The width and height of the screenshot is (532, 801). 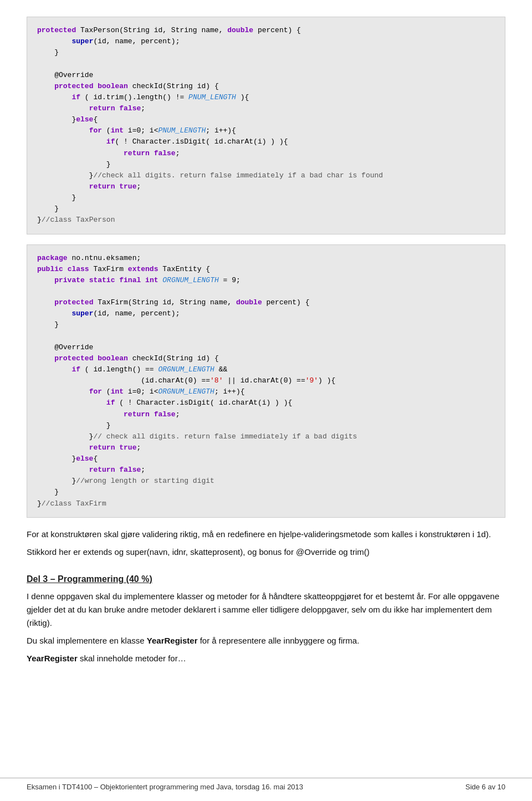 What do you see at coordinates (485, 787) in the screenshot?
I see `footer-right: Side 6 av 10` at bounding box center [485, 787].